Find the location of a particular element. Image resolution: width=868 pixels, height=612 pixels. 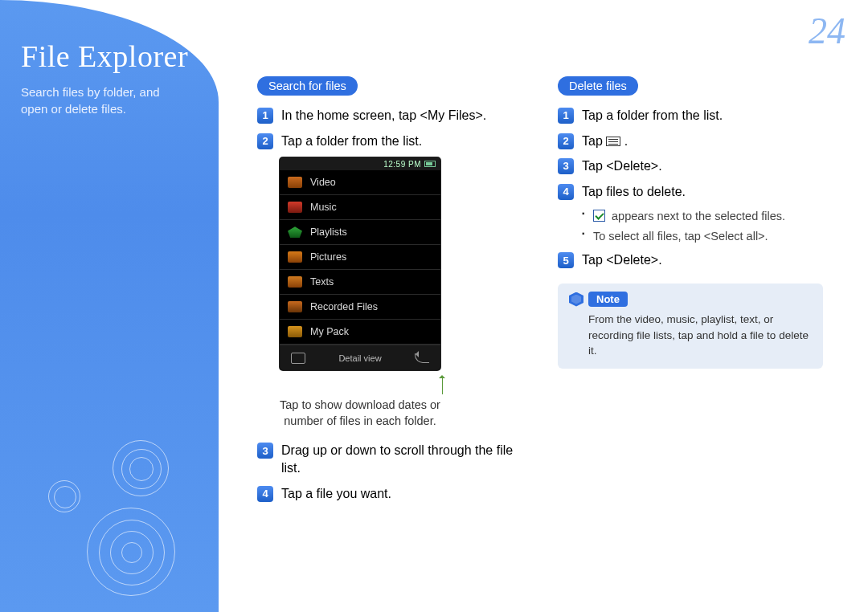

note-header: Note is located at coordinates (690, 299).